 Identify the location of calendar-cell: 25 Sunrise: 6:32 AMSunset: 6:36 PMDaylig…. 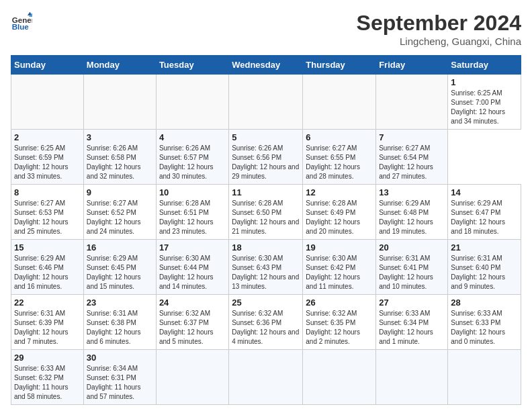
(266, 322).